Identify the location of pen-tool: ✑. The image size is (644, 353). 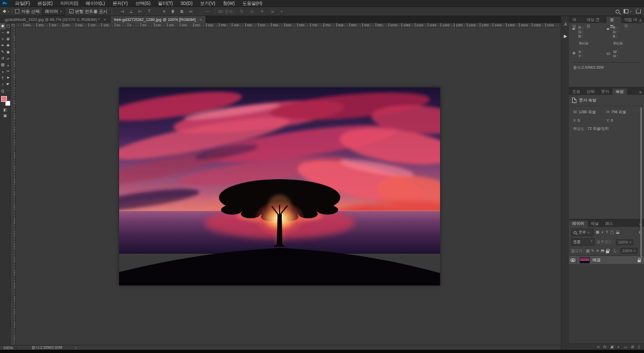
(8, 71).